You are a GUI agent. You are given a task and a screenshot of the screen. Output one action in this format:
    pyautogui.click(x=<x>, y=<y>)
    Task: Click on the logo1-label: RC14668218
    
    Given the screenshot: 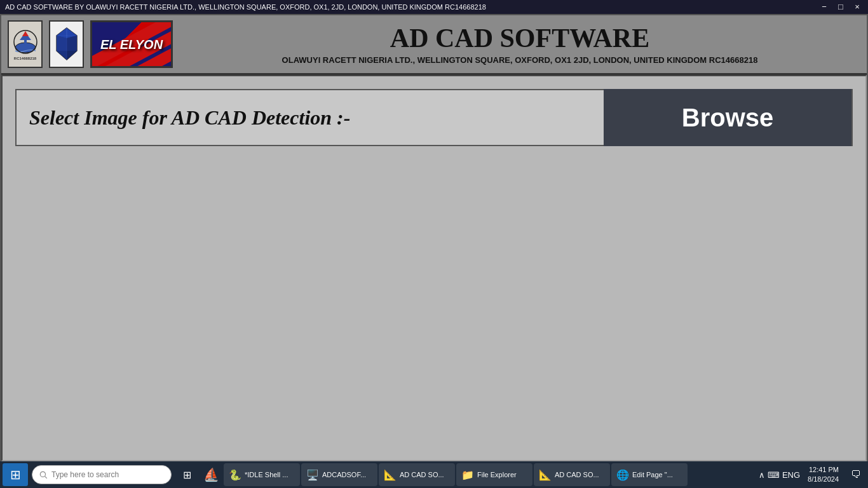 What is the action you would take?
    pyautogui.click(x=25, y=58)
    